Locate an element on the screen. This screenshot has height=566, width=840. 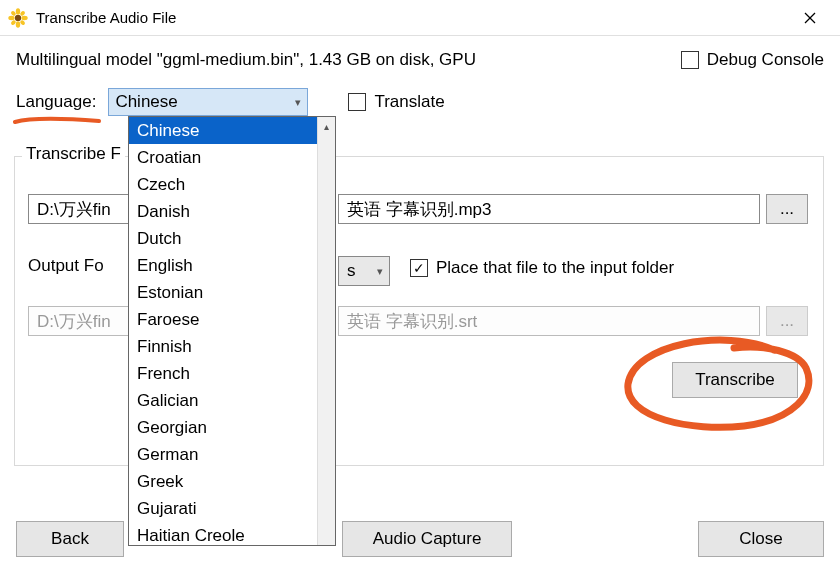
translate-checkbox: Translate is located at coordinates (396, 102).